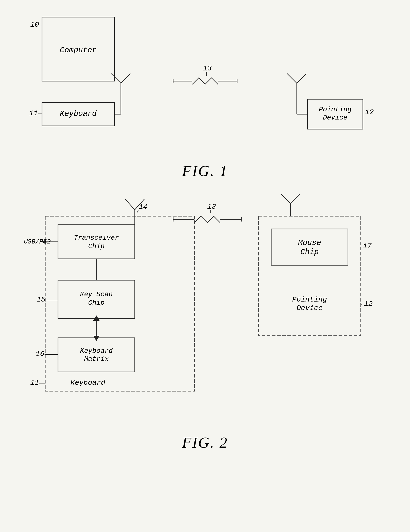 The height and width of the screenshot is (532, 410). Describe the element at coordinates (96, 359) in the screenshot. I see `svg-text: Matrix` at that location.